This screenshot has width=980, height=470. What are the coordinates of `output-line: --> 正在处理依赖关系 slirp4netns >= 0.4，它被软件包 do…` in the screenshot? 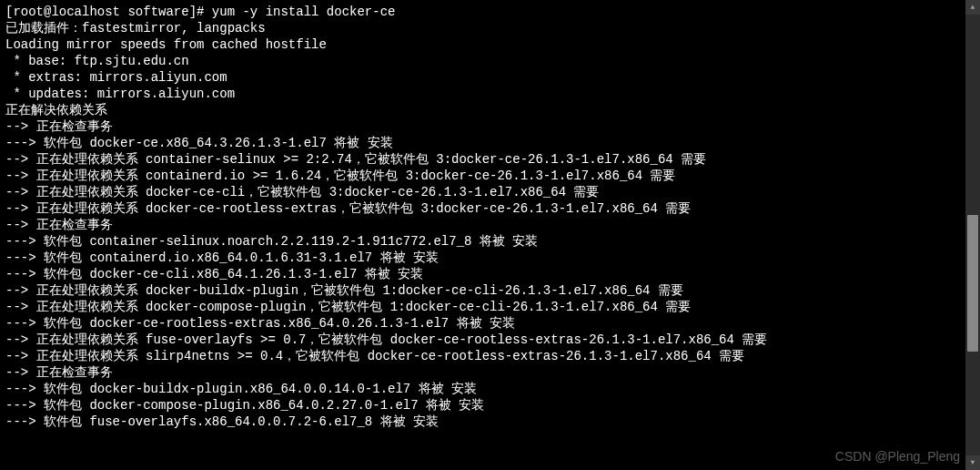 It's located at (490, 356).